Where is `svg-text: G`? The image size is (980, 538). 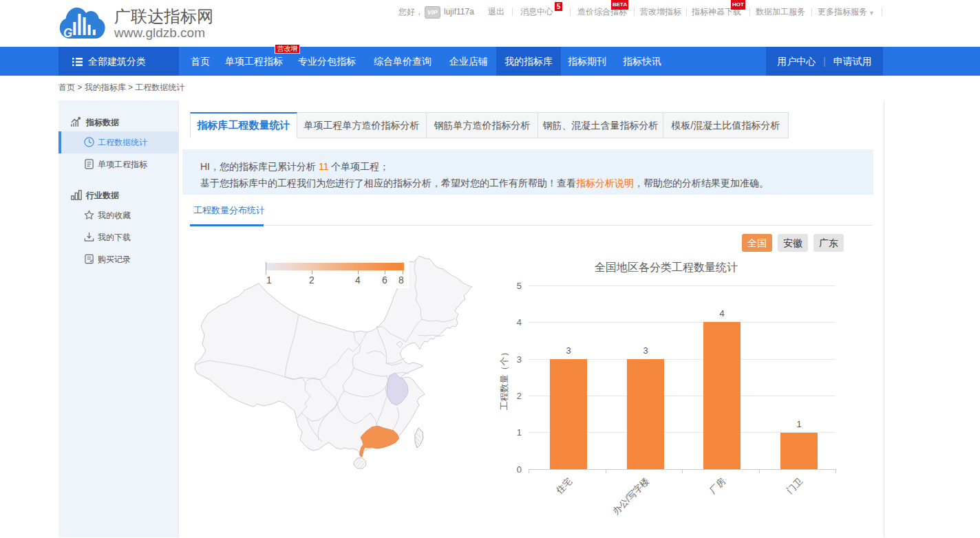
svg-text: G is located at coordinates (67, 33).